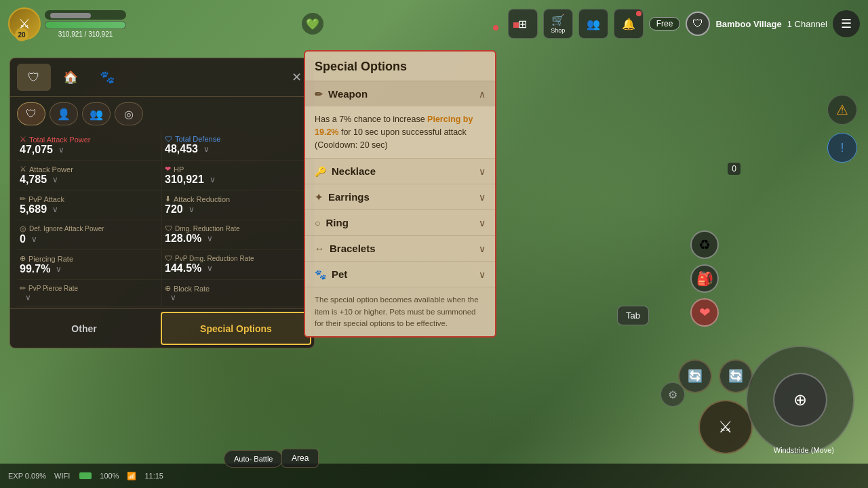  I want to click on pvp-dmg-icon: 🛡, so click(168, 258).